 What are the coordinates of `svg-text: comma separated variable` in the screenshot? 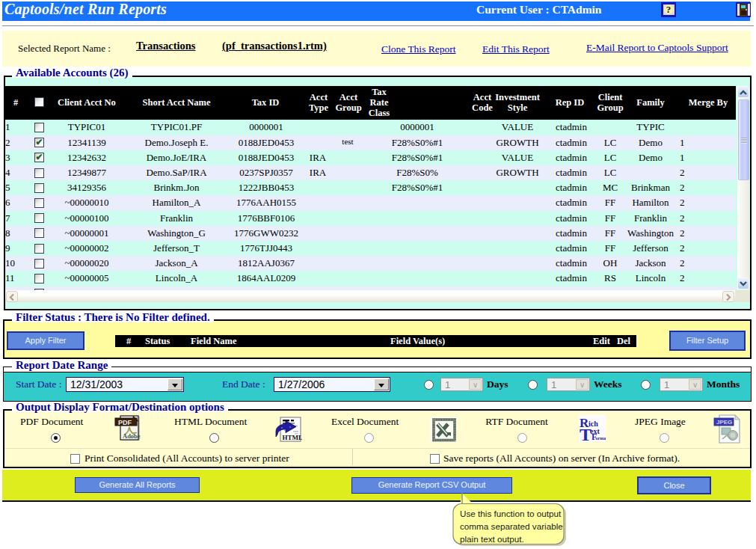 It's located at (511, 527).